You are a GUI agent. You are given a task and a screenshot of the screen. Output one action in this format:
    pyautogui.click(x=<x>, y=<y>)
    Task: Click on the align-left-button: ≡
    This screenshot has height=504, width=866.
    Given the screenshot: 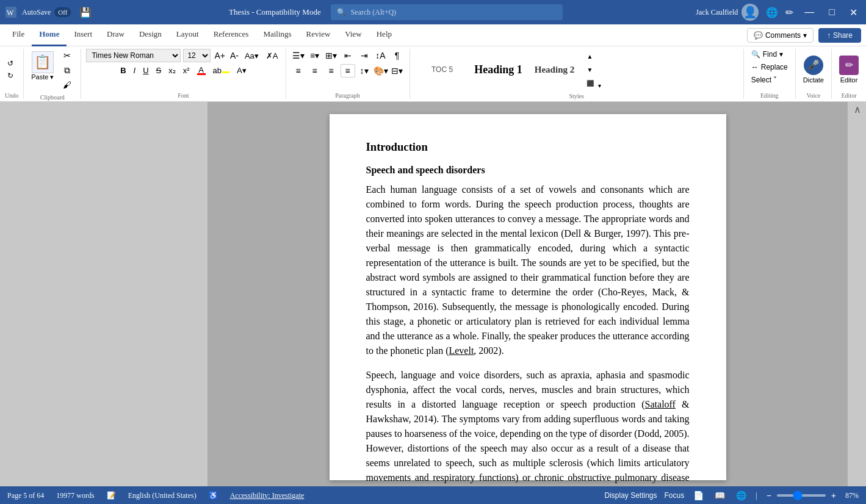 What is the action you would take?
    pyautogui.click(x=298, y=71)
    